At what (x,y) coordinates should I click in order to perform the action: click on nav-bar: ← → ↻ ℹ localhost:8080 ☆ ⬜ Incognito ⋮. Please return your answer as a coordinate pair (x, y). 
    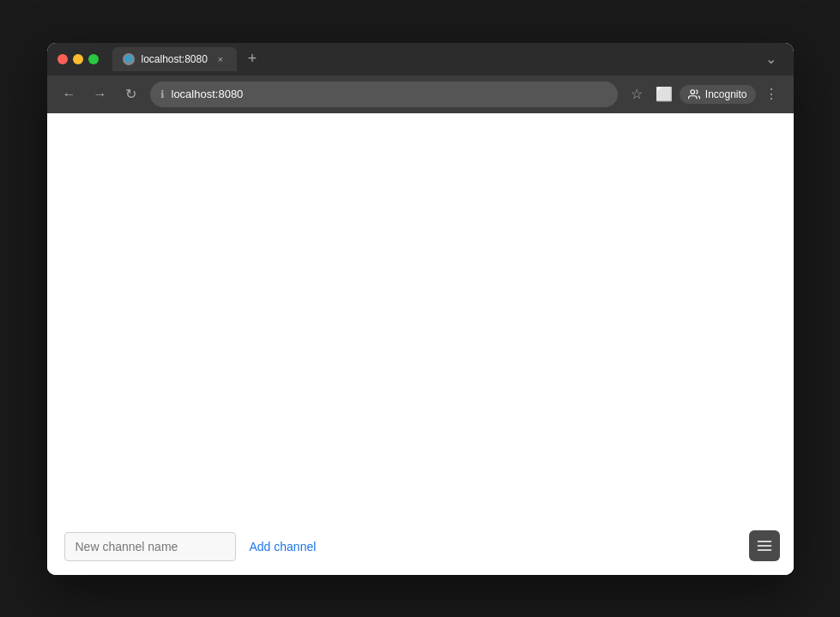
    Looking at the image, I should click on (420, 94).